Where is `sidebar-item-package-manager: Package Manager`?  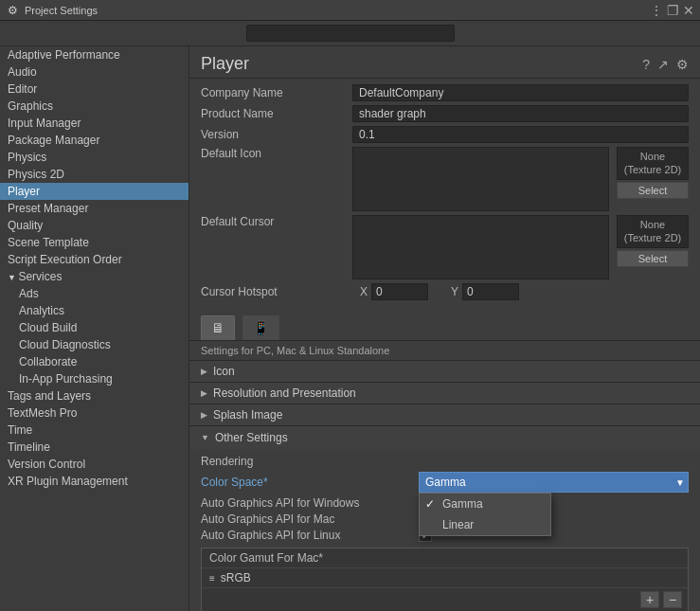
sidebar-item-package-manager: Package Manager is located at coordinates (95, 140).